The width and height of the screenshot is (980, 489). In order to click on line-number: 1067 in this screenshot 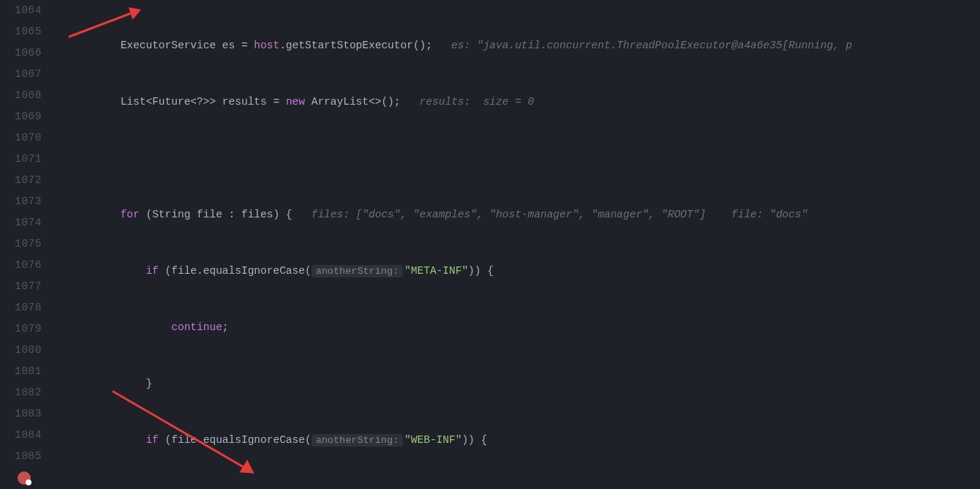, I will do `click(20, 75)`.